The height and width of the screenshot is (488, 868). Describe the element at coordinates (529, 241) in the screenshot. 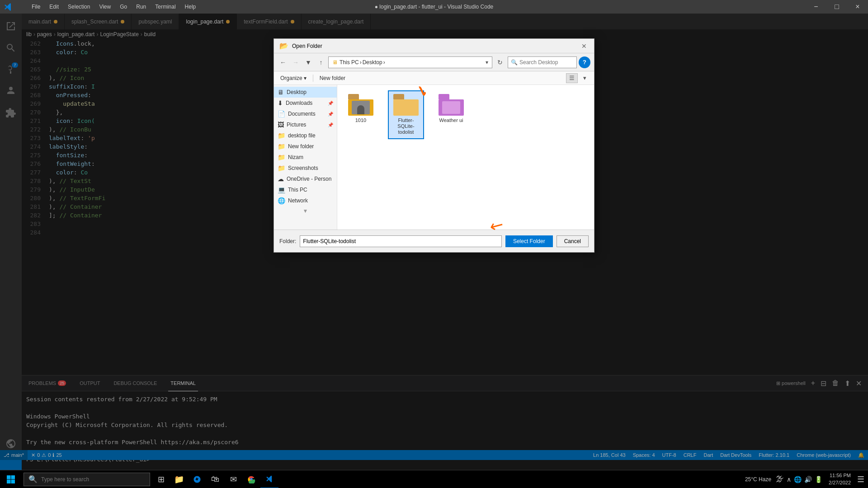

I see `select-folder-button: Select Folder` at that location.